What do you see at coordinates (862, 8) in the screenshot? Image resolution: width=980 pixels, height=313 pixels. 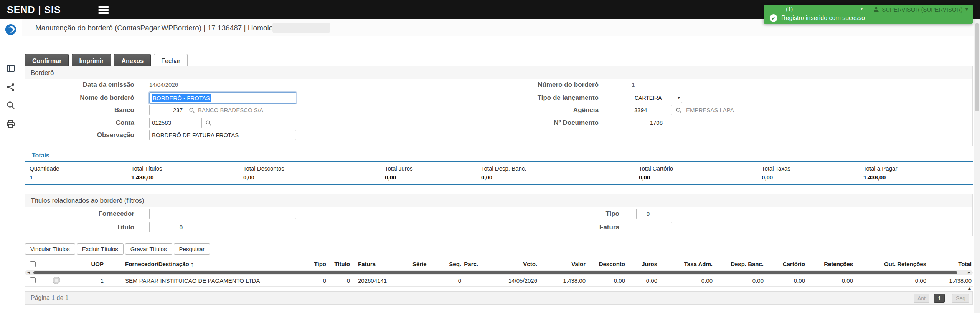 I see `chevron-down-icon: ▾` at bounding box center [862, 8].